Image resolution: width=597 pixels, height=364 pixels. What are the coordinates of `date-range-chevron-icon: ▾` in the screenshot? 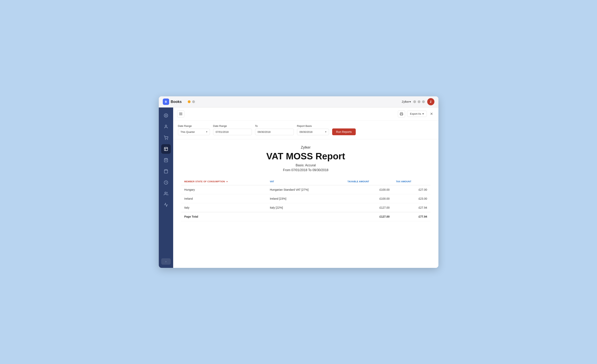 It's located at (207, 132).